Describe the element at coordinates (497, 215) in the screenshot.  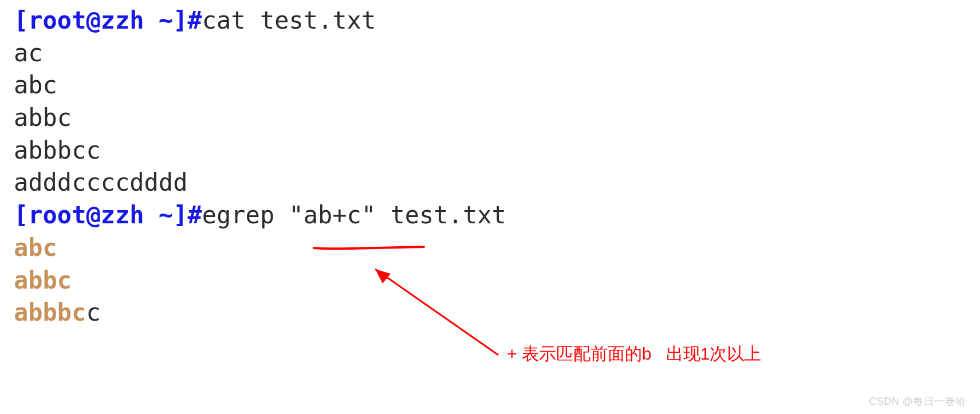
I see `terminal-line-egrep: [root@zzh ~]#egrep "ab+c" test.txt` at that location.